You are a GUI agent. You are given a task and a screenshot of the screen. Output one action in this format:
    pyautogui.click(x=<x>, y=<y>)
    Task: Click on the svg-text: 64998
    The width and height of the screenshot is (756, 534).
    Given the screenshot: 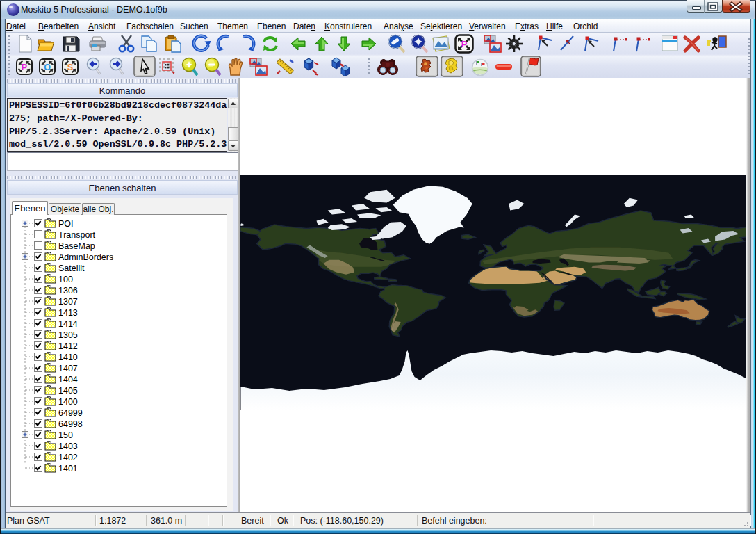 What is the action you would take?
    pyautogui.click(x=71, y=424)
    